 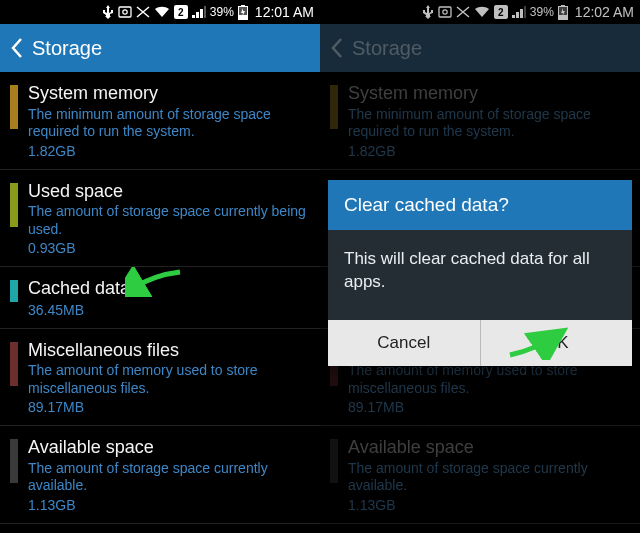 What do you see at coordinates (160, 378) in the screenshot?
I see `storage-item: Miscellaneous filesThe amount of memory …` at bounding box center [160, 378].